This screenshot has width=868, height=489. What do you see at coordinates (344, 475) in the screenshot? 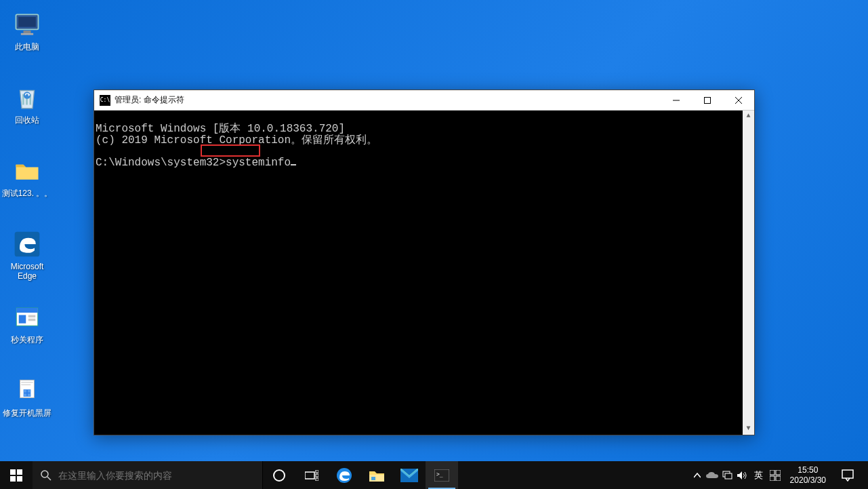
I see `taskbar-app-edge` at bounding box center [344, 475].